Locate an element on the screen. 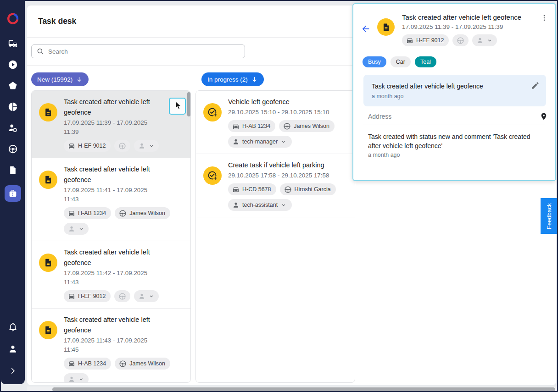  sidebar-item-geofences is located at coordinates (13, 86).